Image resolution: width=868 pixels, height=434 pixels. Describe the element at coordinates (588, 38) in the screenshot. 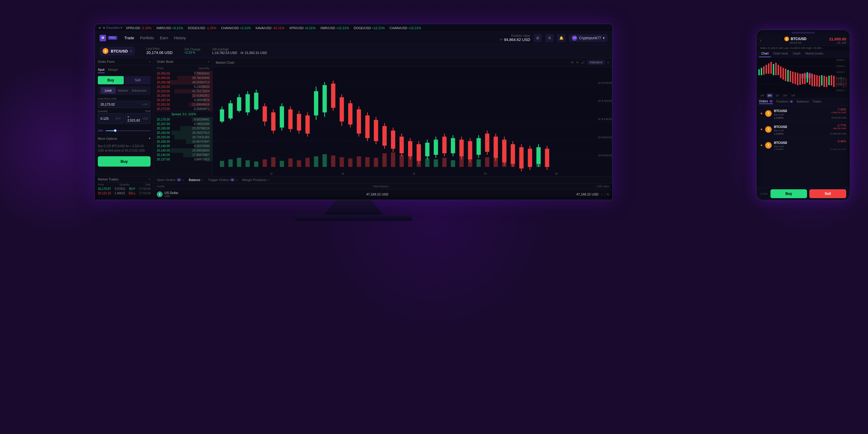

I see `user-dropdown: CP Cryptopunk77 ▾` at that location.